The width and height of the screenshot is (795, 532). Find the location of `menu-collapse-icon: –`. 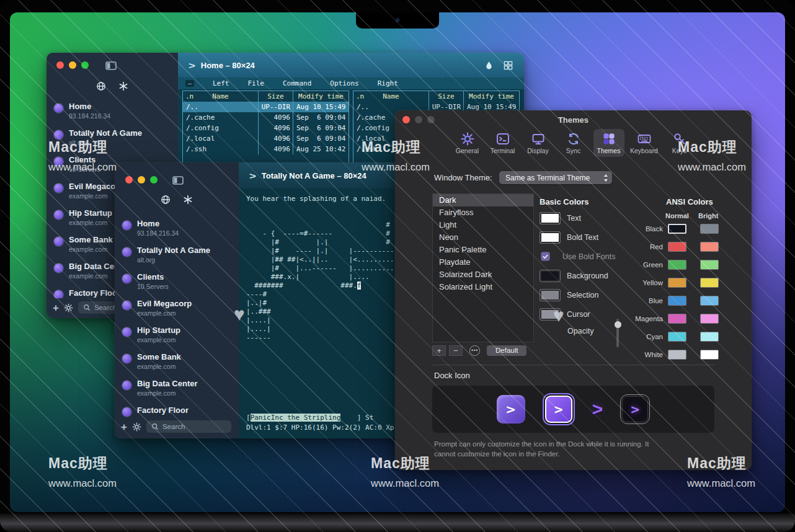

menu-collapse-icon: – is located at coordinates (190, 83).